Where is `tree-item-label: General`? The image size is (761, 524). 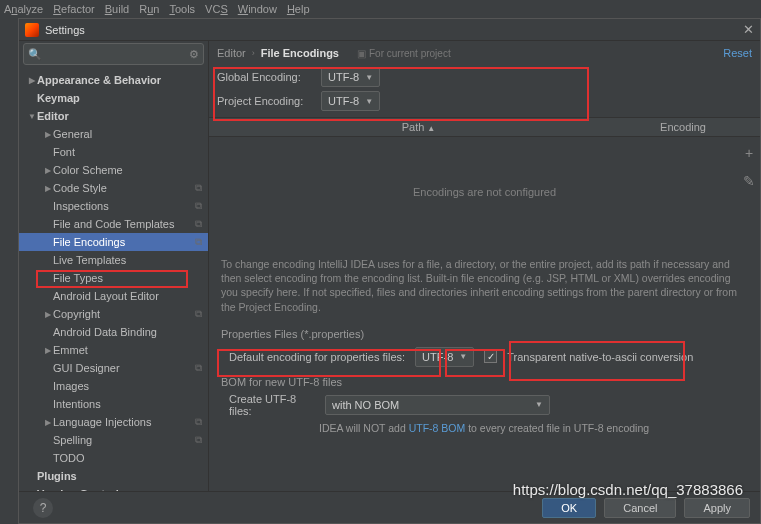 tree-item-label: General is located at coordinates (72, 134).